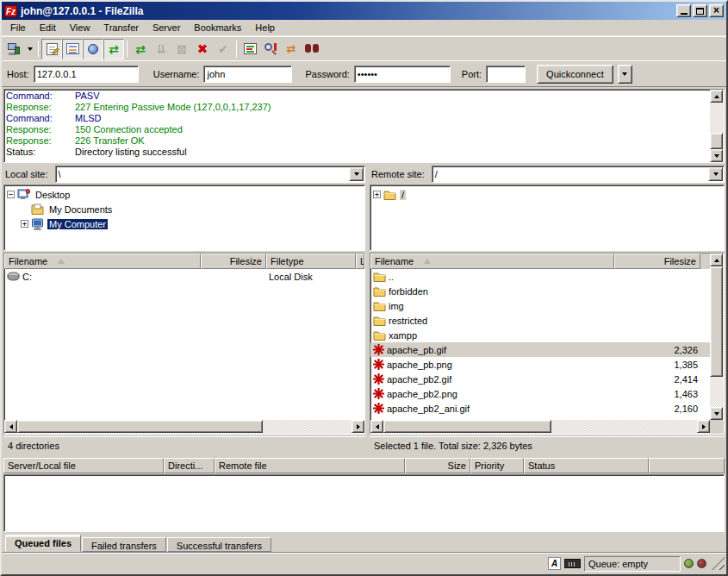  Describe the element at coordinates (166, 28) in the screenshot. I see `menu-server: Server` at that location.